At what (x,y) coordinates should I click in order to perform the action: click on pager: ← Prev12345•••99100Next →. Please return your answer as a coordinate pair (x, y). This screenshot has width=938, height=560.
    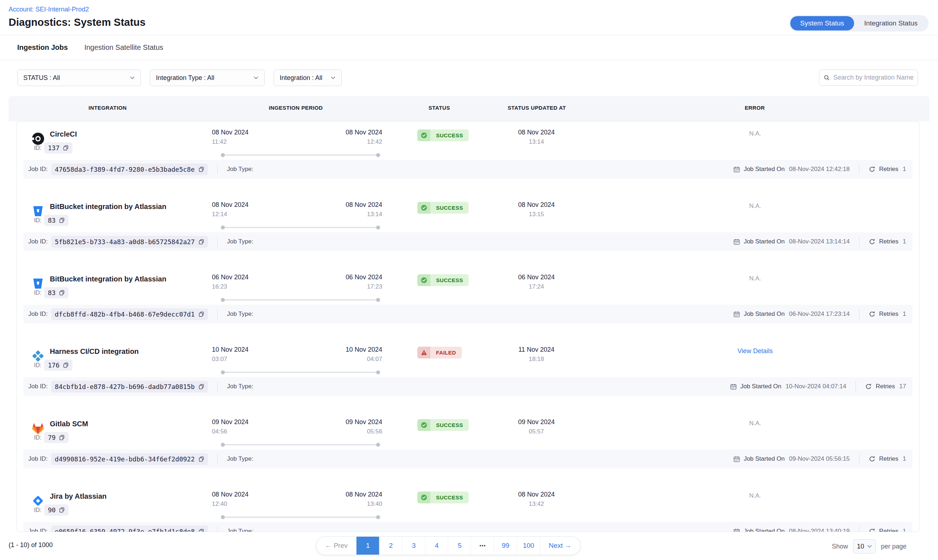
    Looking at the image, I should click on (448, 546).